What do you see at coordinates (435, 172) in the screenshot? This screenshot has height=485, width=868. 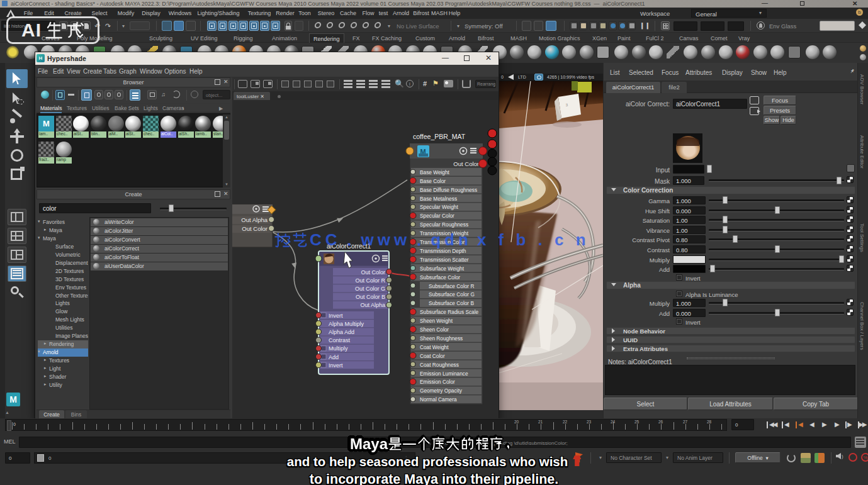 I see `svg-text: Base Weight` at bounding box center [435, 172].